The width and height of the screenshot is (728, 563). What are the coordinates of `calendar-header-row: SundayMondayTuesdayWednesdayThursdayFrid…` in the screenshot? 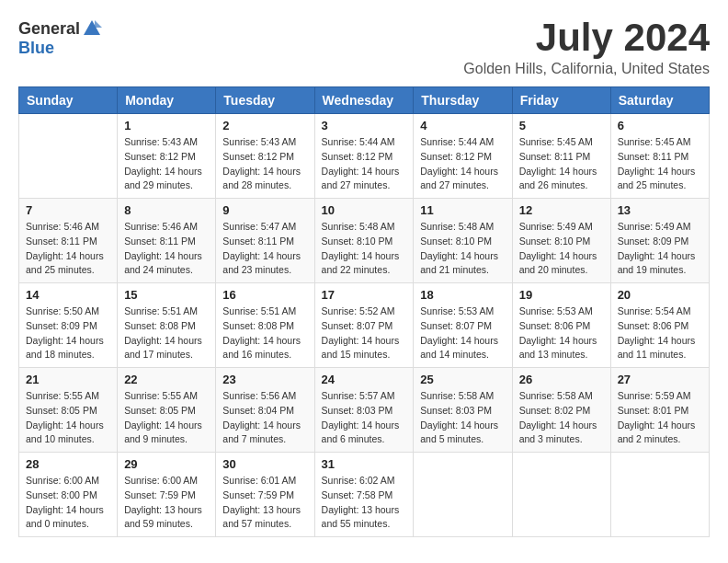 It's located at (364, 101).